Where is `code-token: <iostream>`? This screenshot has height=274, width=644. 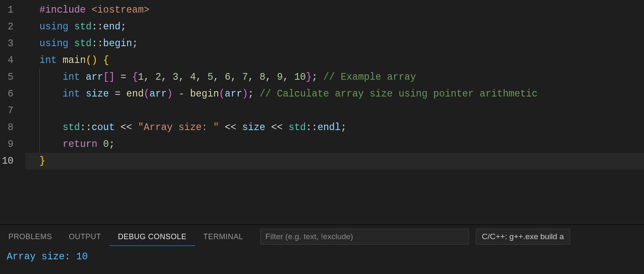
code-token: <iostream> is located at coordinates (120, 10).